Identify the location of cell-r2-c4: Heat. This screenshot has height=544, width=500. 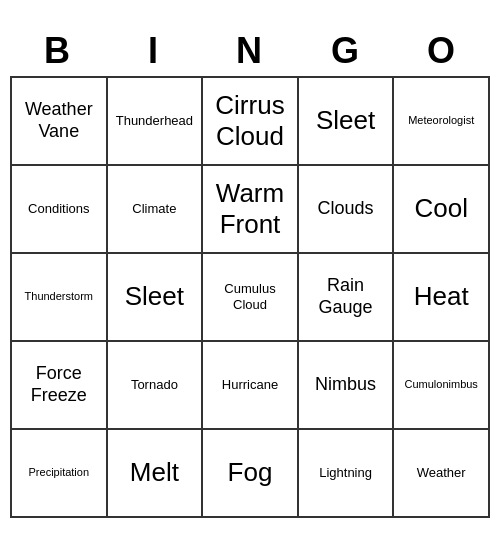
(442, 298).